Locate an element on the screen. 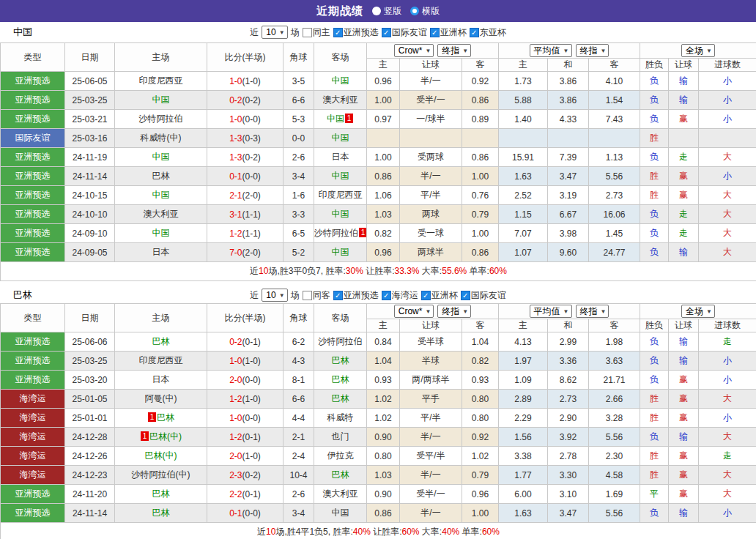 This screenshot has width=756, height=539. match-type-cell: 国际友谊 is located at coordinates (33, 138).